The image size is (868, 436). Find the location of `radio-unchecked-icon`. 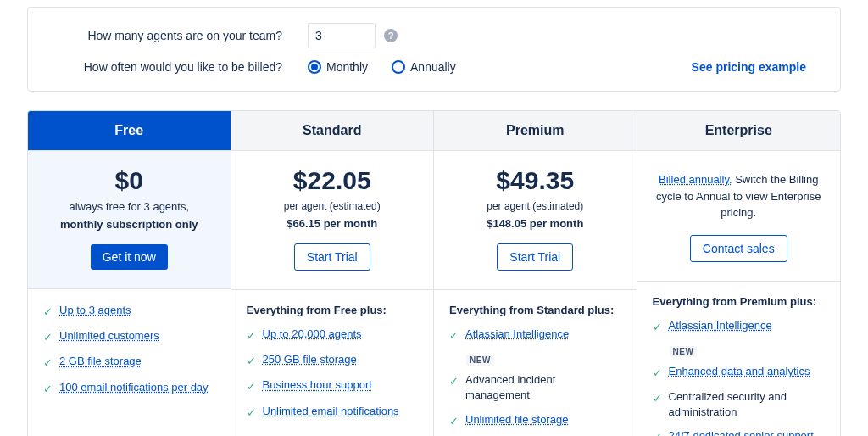

radio-unchecked-icon is located at coordinates (398, 67).